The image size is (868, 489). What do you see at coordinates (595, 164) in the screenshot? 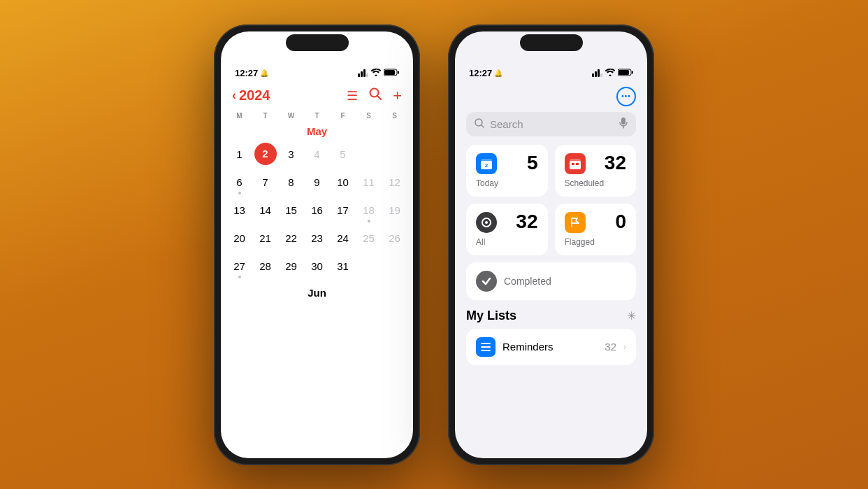
I see `scheduled-card-top: 32` at bounding box center [595, 164].